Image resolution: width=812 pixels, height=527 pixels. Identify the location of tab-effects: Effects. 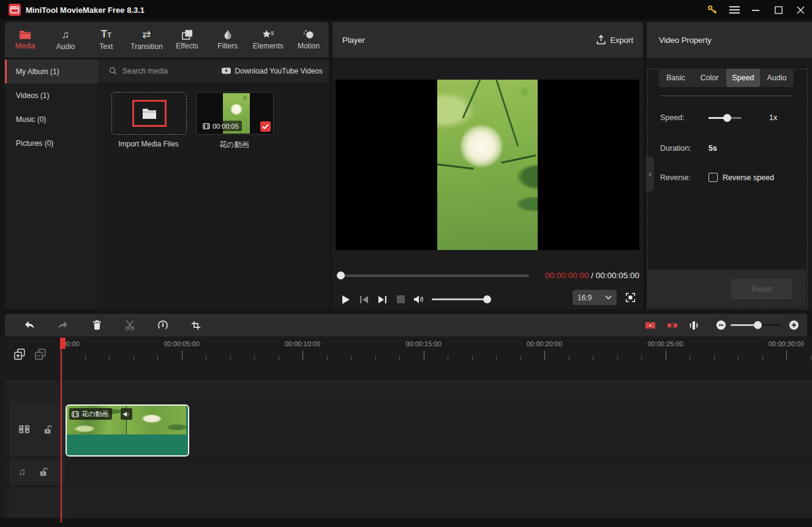
(187, 40).